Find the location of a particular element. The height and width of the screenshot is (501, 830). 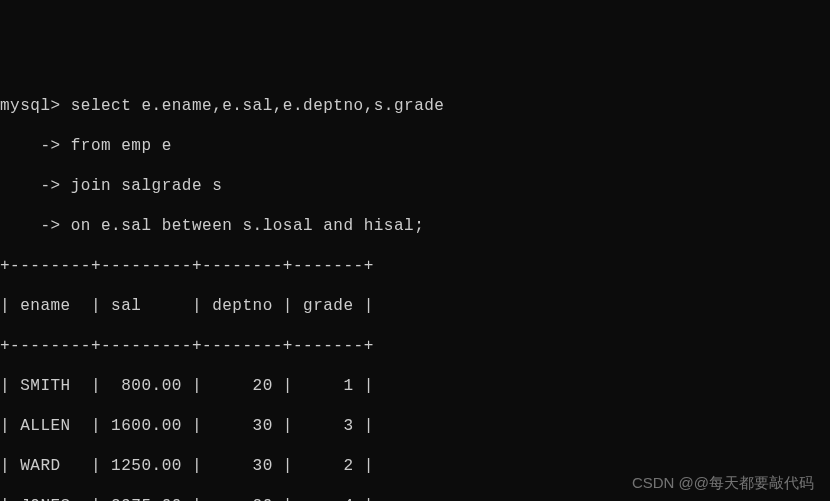

query-text-4: on e.sal between s.losal and hisal; is located at coordinates (243, 226).